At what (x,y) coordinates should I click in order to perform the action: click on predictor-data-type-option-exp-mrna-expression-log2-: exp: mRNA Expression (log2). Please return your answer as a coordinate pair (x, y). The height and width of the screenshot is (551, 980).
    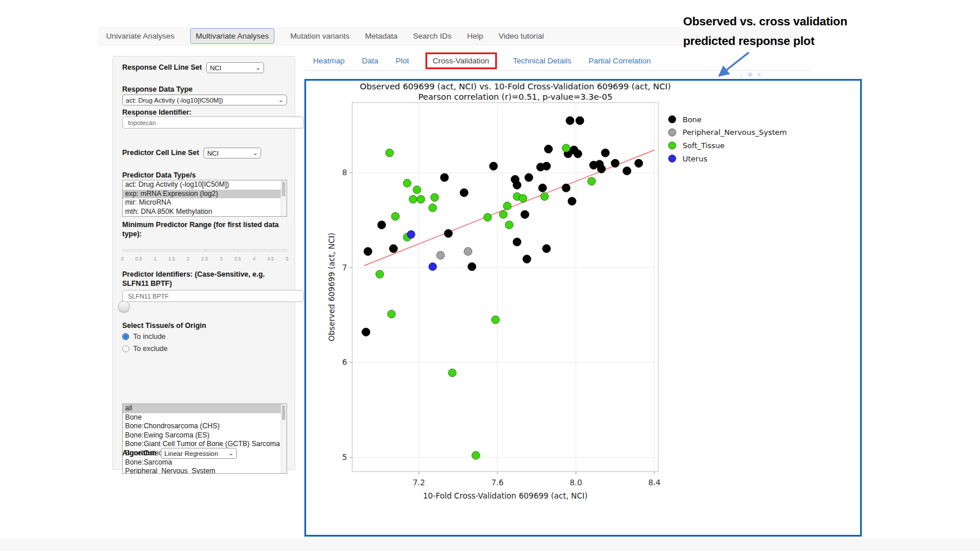
    Looking at the image, I should click on (203, 194).